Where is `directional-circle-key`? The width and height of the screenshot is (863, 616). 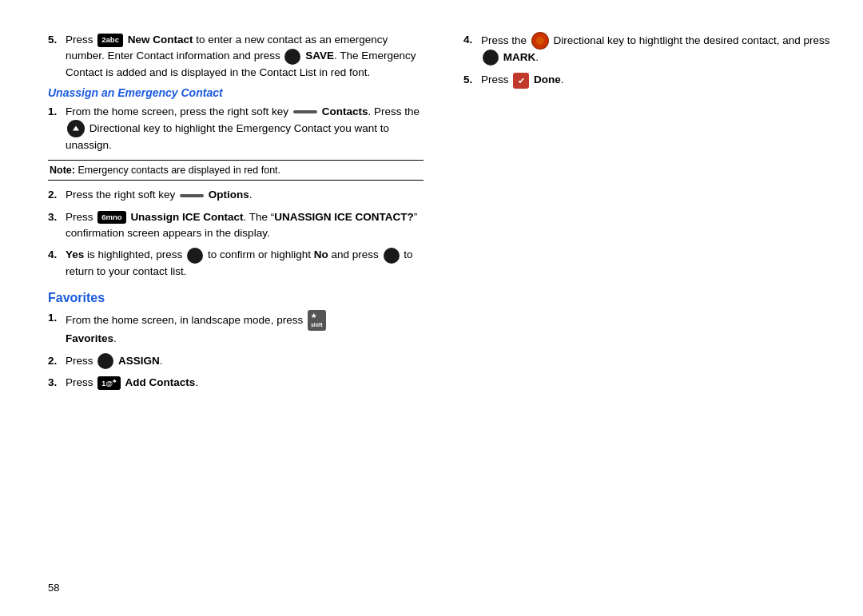
directional-circle-key is located at coordinates (540, 41).